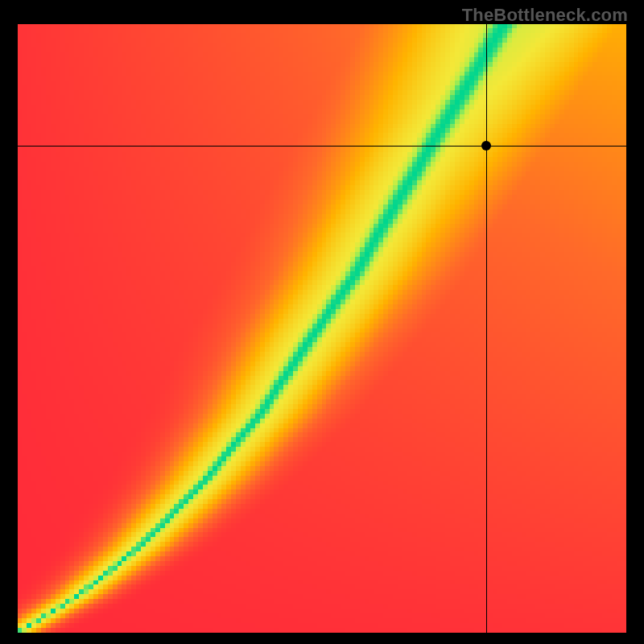 This screenshot has height=644, width=644. Describe the element at coordinates (545, 15) in the screenshot. I see `watermark-text: TheBottleneck.com` at that location.